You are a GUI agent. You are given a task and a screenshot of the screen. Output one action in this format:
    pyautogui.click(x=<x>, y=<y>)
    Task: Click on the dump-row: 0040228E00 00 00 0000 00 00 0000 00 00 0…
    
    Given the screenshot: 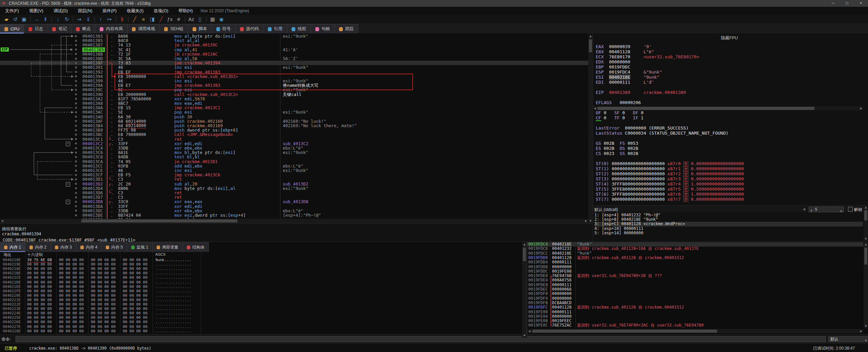 What is the action you would take?
    pyautogui.click(x=261, y=331)
    